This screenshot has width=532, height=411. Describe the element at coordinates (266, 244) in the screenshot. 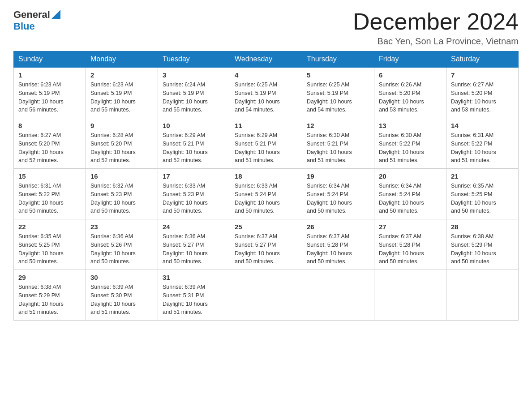

I see `week-row-4: 22 Sunrise: 6:35 AM Sunset: 5:25 PM Dayl…` at that location.